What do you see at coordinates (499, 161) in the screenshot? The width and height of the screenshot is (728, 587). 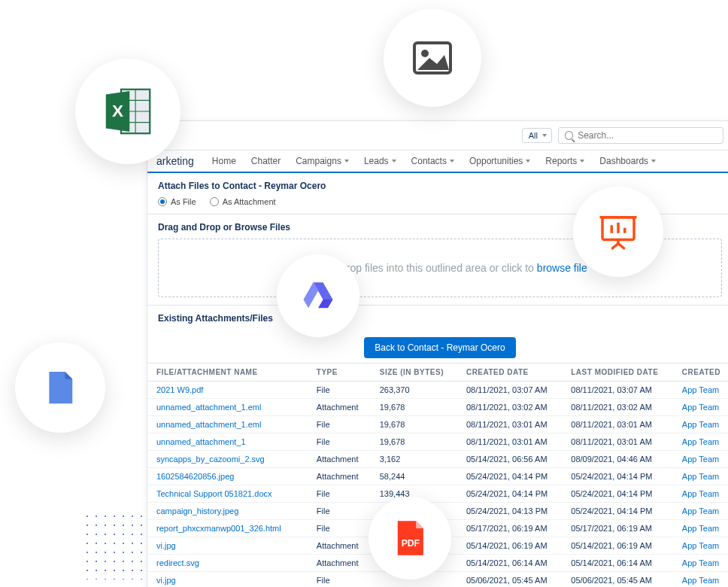 I see `nav-item-opportunities: Opportunities` at bounding box center [499, 161].